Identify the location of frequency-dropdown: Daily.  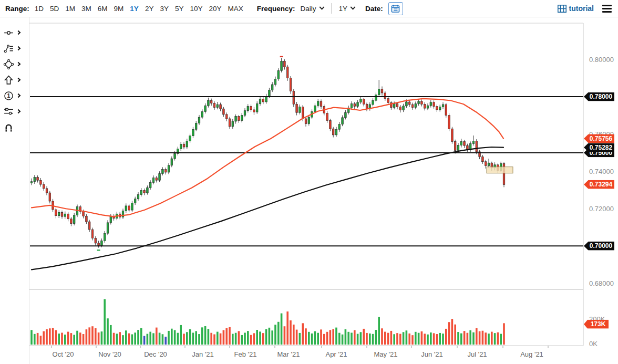
(312, 8).